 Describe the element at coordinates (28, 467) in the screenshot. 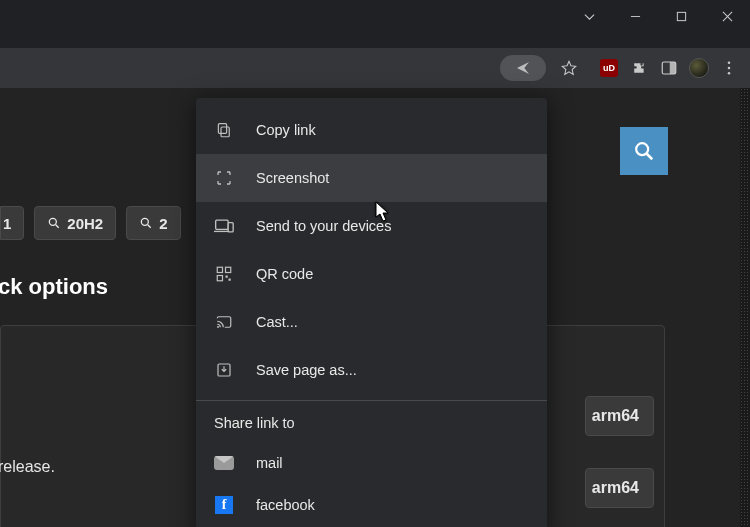

I see `release-text: release.` at that location.